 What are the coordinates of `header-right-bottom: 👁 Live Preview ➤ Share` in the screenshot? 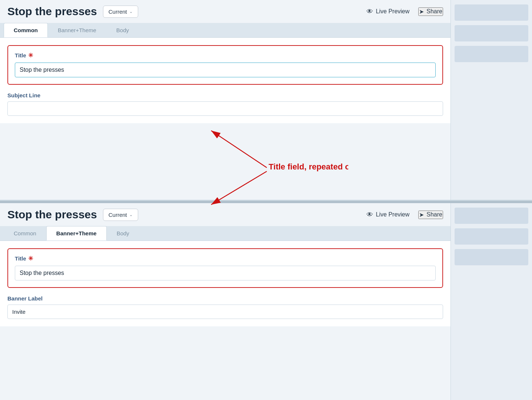 It's located at (405, 215).